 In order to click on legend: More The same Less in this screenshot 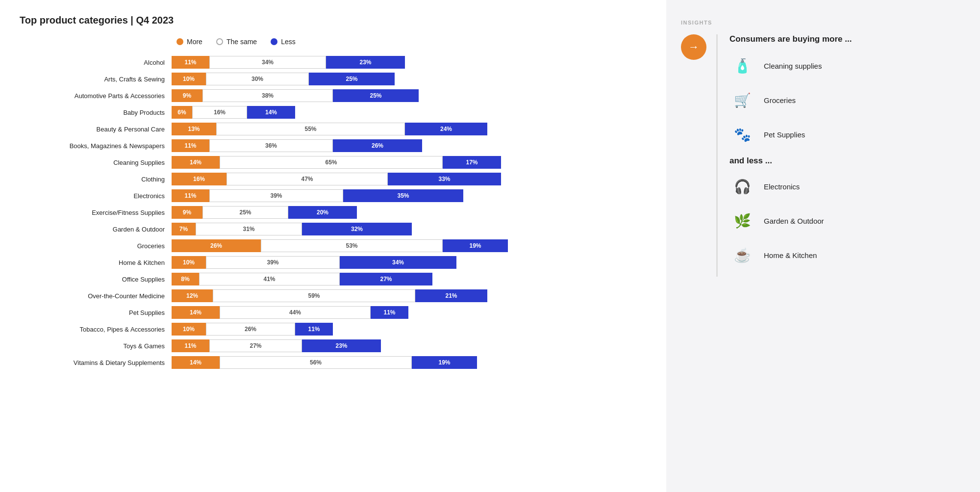, I will do `click(417, 42)`.